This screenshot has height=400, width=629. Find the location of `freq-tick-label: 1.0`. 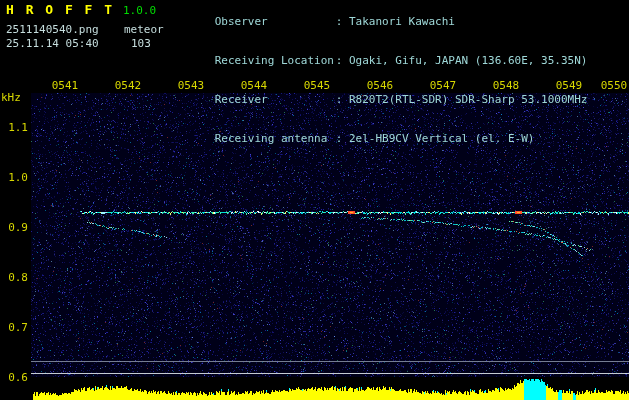

freq-tick-label: 1.0 is located at coordinates (14, 178).